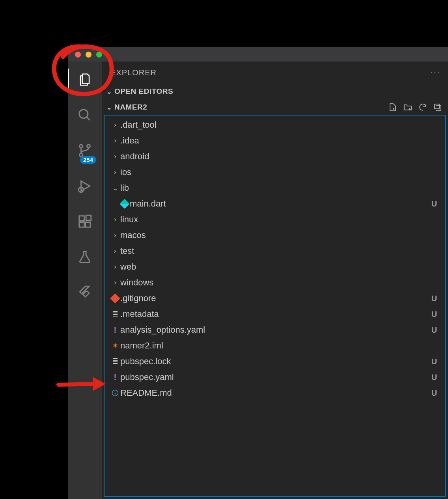 This screenshot has height=499, width=448. What do you see at coordinates (275, 204) in the screenshot?
I see `file-row: main.dartU` at bounding box center [275, 204].